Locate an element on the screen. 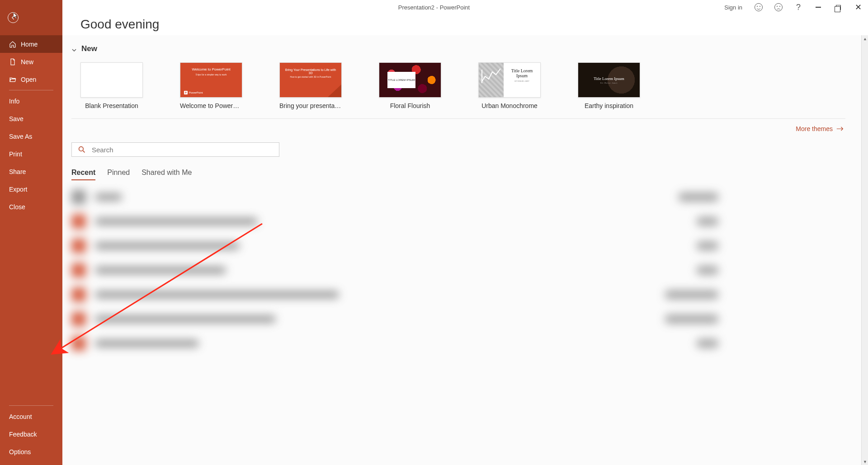 This screenshot has height=465, width=868. thumb-subtitle: 5 tips for a simpler way to work is located at coordinates (211, 75).